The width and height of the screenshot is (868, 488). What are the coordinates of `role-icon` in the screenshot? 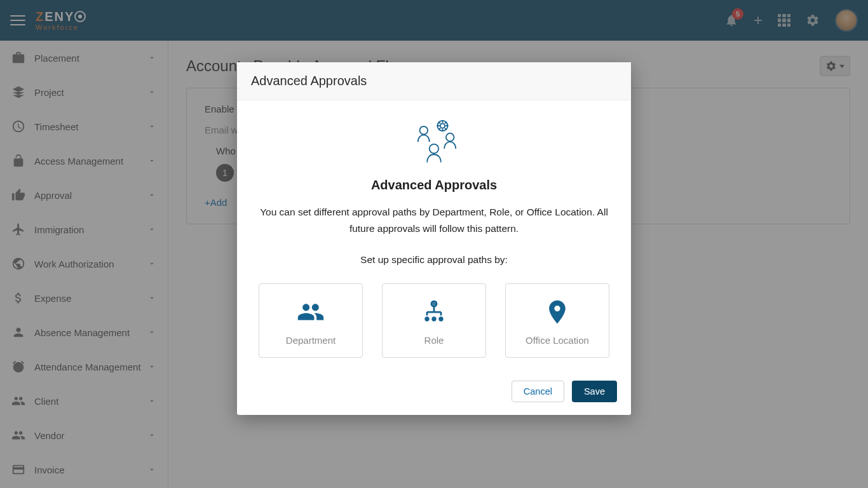 It's located at (434, 312).